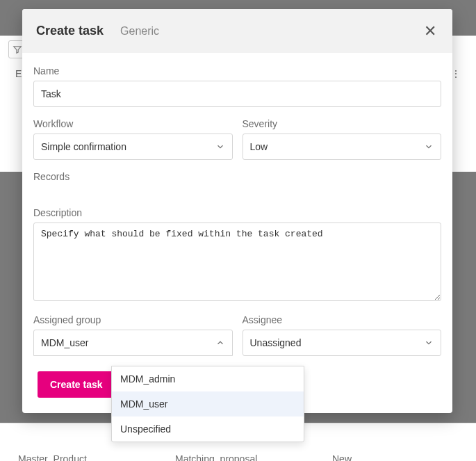 Image resolution: width=476 pixels, height=461 pixels. Describe the element at coordinates (216, 458) in the screenshot. I see `bg-text-2: Matching_proposal` at that location.